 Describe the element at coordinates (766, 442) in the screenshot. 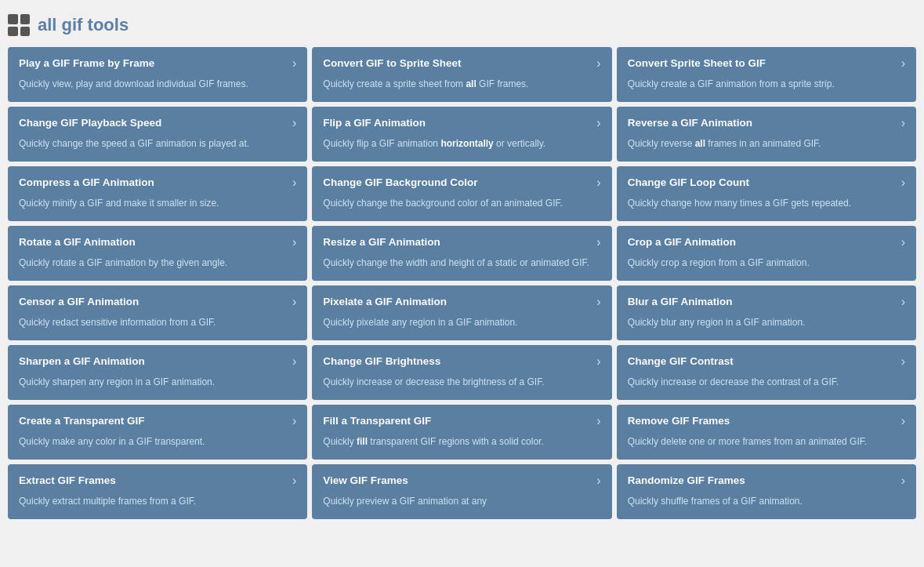

I see `card-desc: Quickly delete one or more frames from a…` at that location.